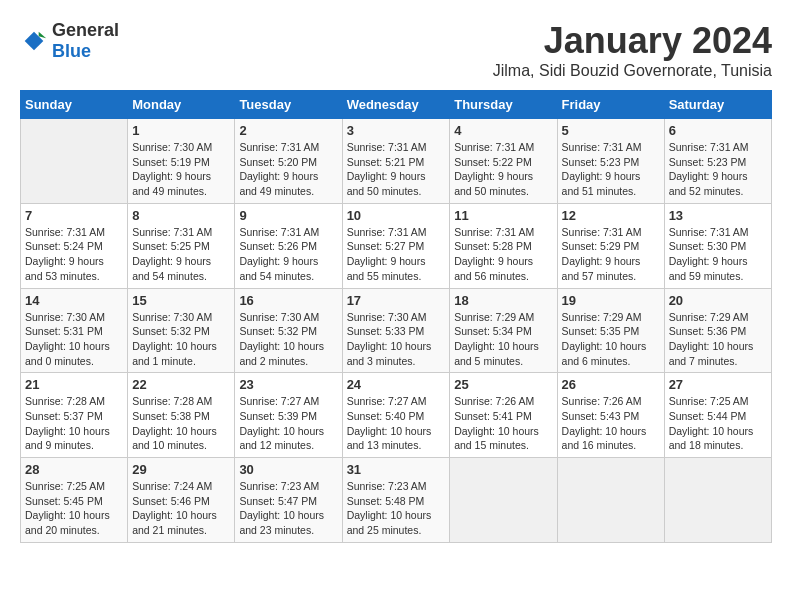 This screenshot has width=792, height=612. What do you see at coordinates (611, 340) in the screenshot?
I see `day-info: Sunrise: 7:29 AMSunset: 5:35 PMDaylight:…` at bounding box center [611, 340].